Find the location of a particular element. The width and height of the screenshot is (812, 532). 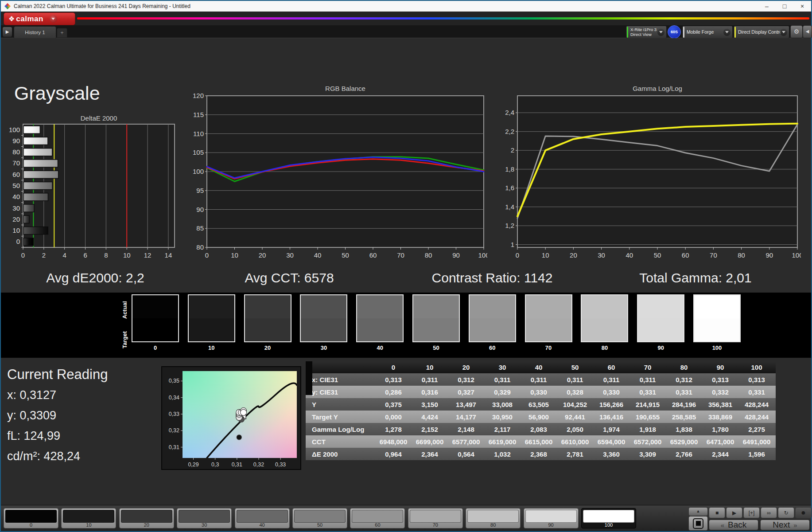

table-cell: 0,311 is located at coordinates (502, 379).